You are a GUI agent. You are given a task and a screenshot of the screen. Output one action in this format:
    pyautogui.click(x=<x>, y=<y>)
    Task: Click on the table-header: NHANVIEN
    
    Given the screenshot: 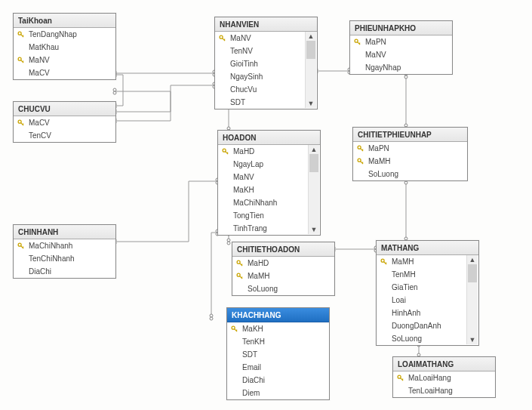 What is the action you would take?
    pyautogui.click(x=266, y=24)
    